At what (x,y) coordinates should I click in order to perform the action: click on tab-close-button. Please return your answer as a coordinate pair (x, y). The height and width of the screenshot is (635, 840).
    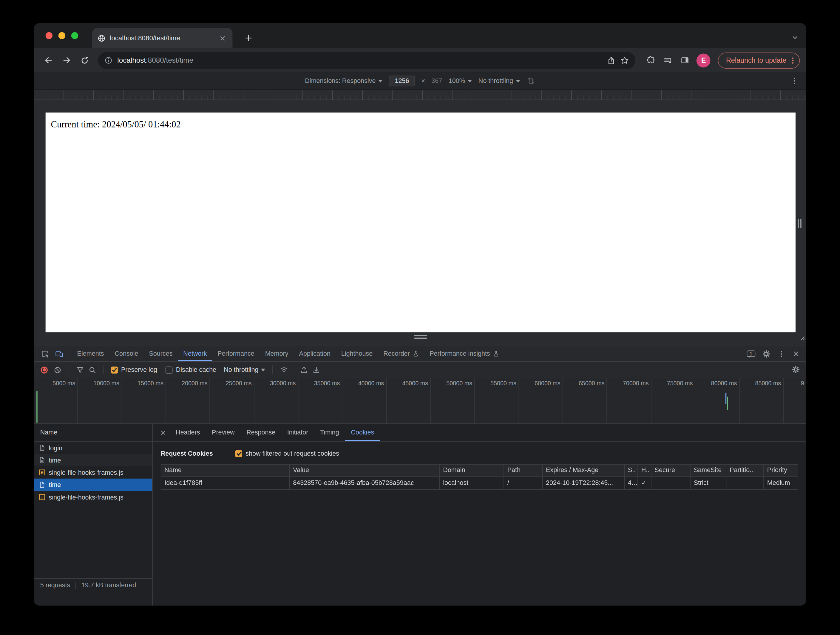
    Looking at the image, I should click on (223, 38).